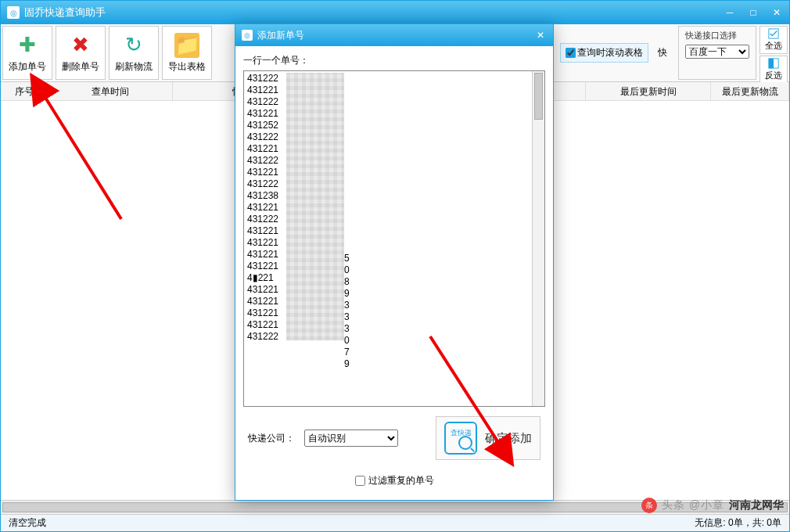 This screenshot has width=790, height=532. I want to click on maximize-button: □, so click(753, 13).